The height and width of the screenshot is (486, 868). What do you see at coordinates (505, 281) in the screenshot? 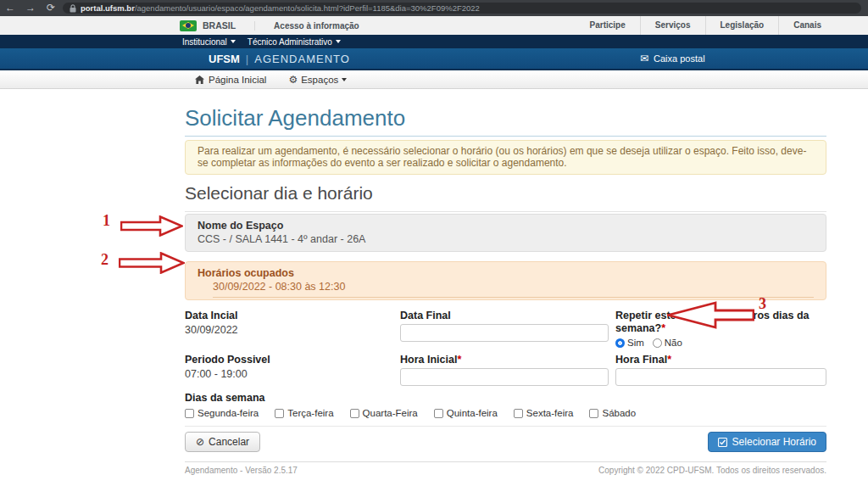
I see `occupied-times-box: Horários ocupados 30/09/2022 - 08:30 às …` at bounding box center [505, 281].